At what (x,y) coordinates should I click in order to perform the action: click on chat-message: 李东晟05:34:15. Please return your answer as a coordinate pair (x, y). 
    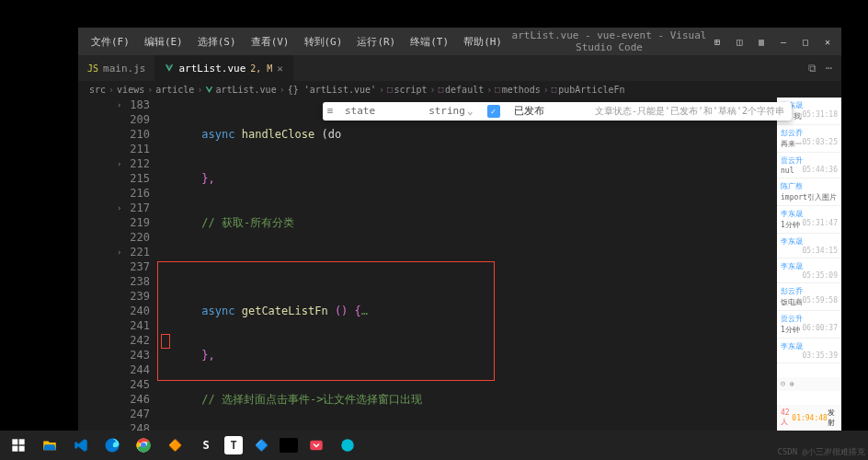
    Looking at the image, I should click on (809, 247).